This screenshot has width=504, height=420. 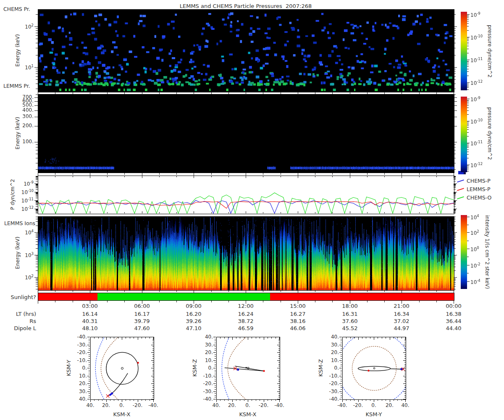 What do you see at coordinates (13, 194) in the screenshot?
I see `panel3-ylabel: P dyn/cm^2` at bounding box center [13, 194].